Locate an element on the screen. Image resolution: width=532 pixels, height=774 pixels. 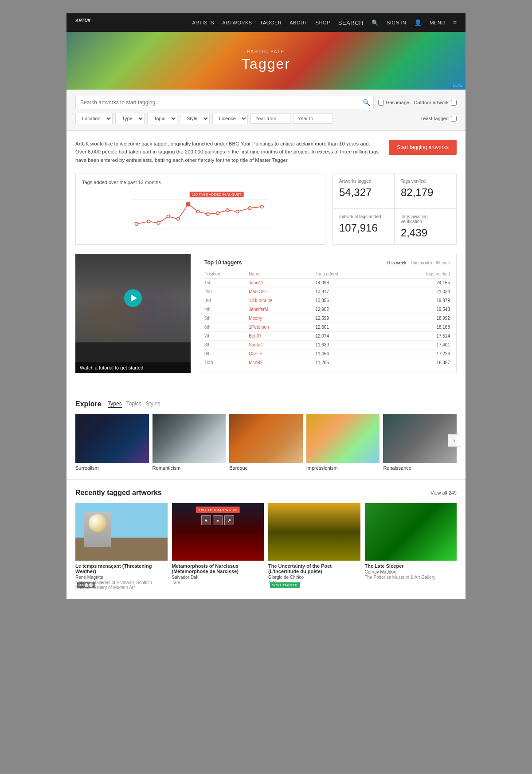
licence-filter: Licence is located at coordinates (230, 118).